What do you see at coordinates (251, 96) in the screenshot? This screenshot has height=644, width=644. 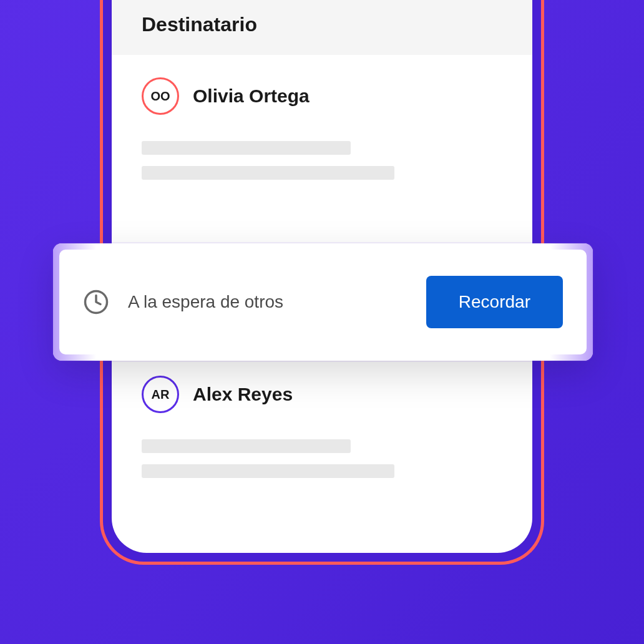 I see `recipient-name: Olivia Ortega` at bounding box center [251, 96].